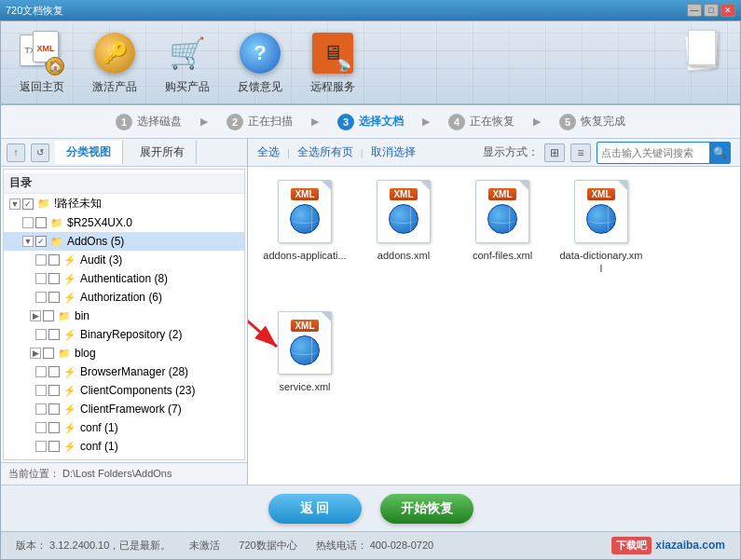 This screenshot has height=560, width=741. Describe the element at coordinates (124, 390) in the screenshot. I see `tree-item-clientcomponents: ⚡ ClientComponents (23)` at that location.